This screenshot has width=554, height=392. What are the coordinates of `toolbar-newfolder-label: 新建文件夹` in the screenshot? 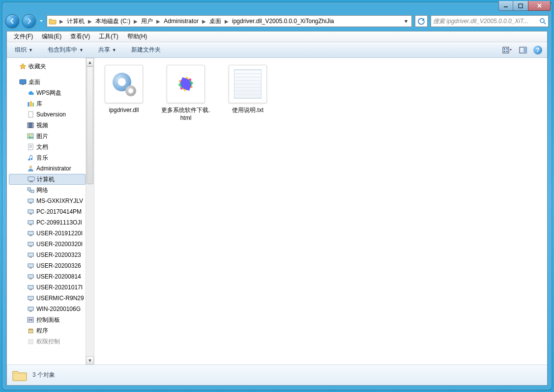 It's located at (146, 50).